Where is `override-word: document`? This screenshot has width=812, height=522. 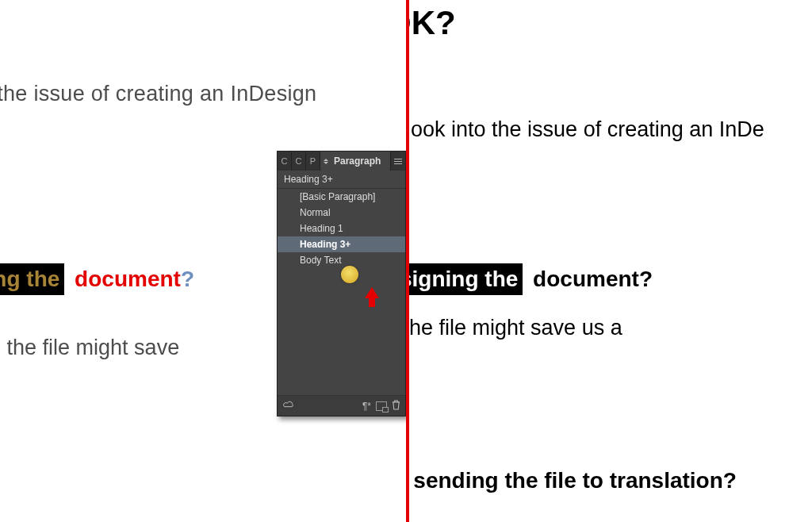
override-word: document is located at coordinates (124, 279).